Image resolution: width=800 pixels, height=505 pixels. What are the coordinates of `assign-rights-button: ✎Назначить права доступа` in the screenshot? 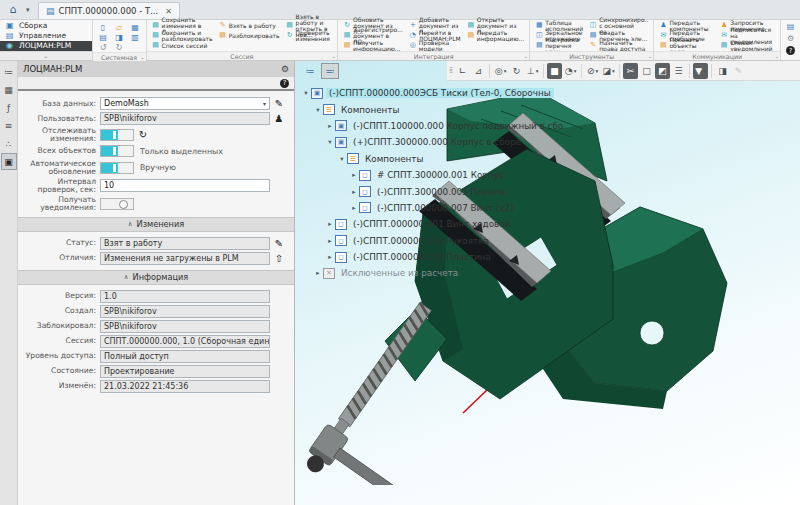 It's located at (618, 46).